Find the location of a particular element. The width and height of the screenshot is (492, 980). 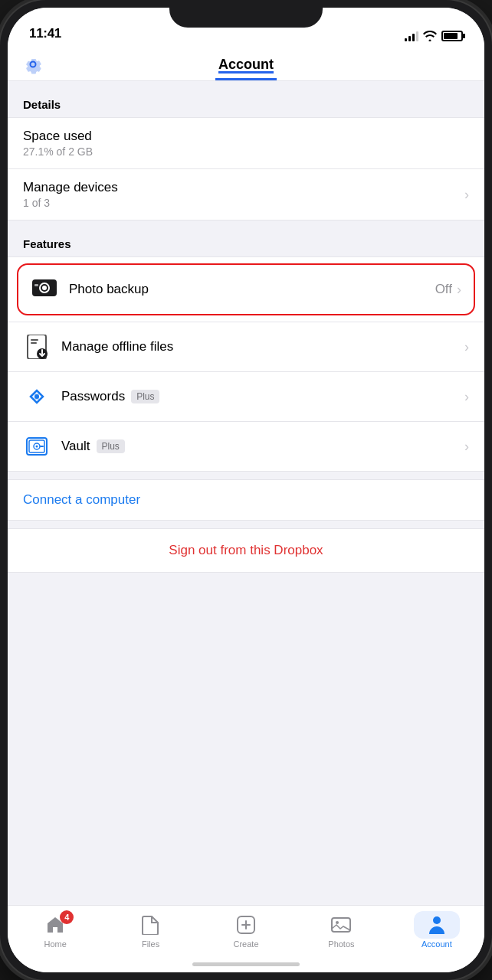

sign-out-section: Sign out from this Dropbox is located at coordinates (246, 550).